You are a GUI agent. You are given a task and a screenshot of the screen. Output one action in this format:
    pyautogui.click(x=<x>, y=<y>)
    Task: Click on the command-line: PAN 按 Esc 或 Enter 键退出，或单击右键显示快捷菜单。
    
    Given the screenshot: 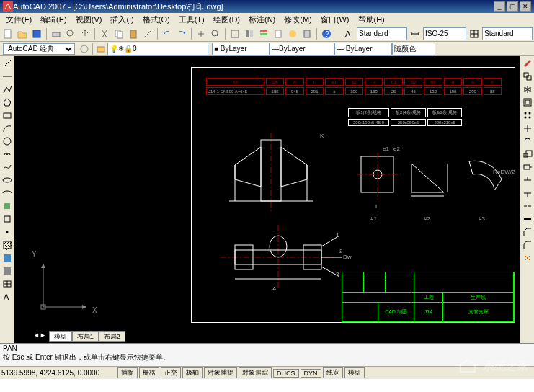 What is the action you would take?
    pyautogui.click(x=267, y=355)
    